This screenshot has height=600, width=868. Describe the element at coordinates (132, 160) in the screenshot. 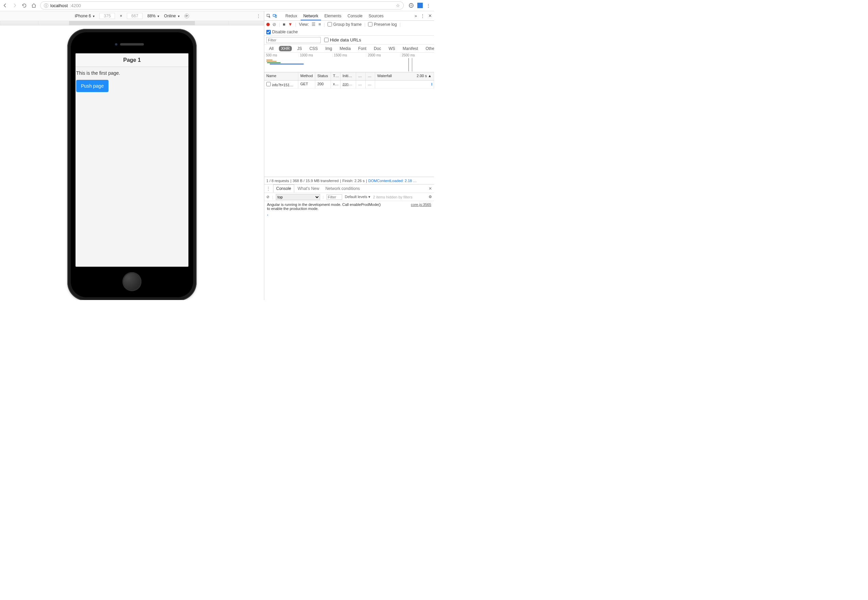

I see `app-screen: Page 1 This is the first page. Push page` at that location.